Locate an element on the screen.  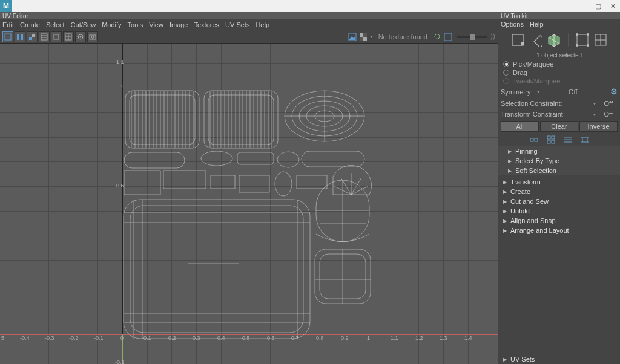
dim-slider is located at coordinates (472, 37).